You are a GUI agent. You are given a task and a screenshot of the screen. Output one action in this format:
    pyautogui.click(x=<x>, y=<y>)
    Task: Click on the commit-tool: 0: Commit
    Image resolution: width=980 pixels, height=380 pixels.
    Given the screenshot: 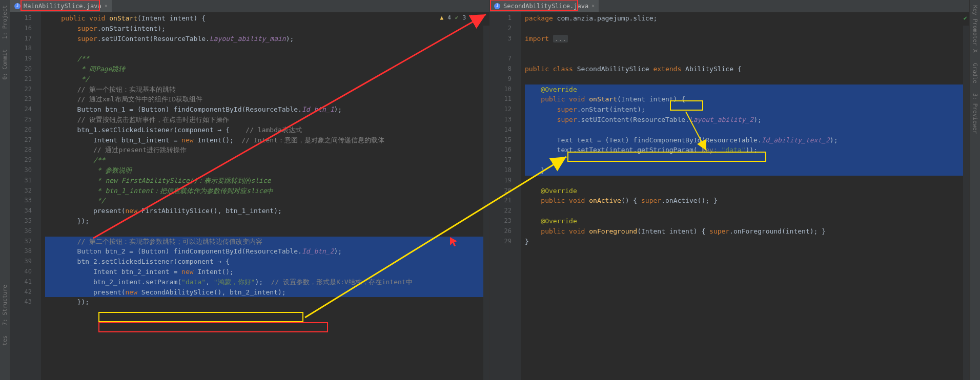 What is the action you would take?
    pyautogui.click(x=5, y=65)
    